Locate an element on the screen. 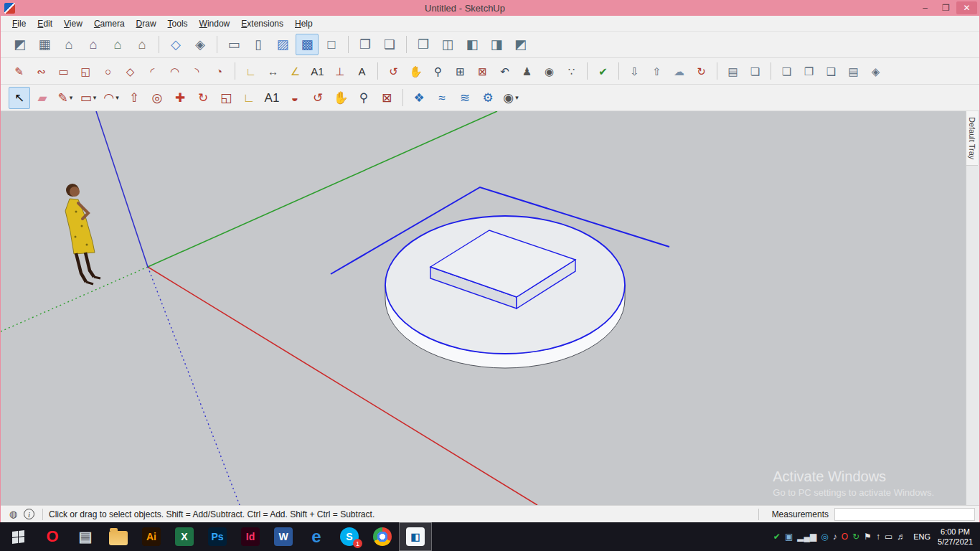  tray-sync-icon: ↻ is located at coordinates (856, 537).